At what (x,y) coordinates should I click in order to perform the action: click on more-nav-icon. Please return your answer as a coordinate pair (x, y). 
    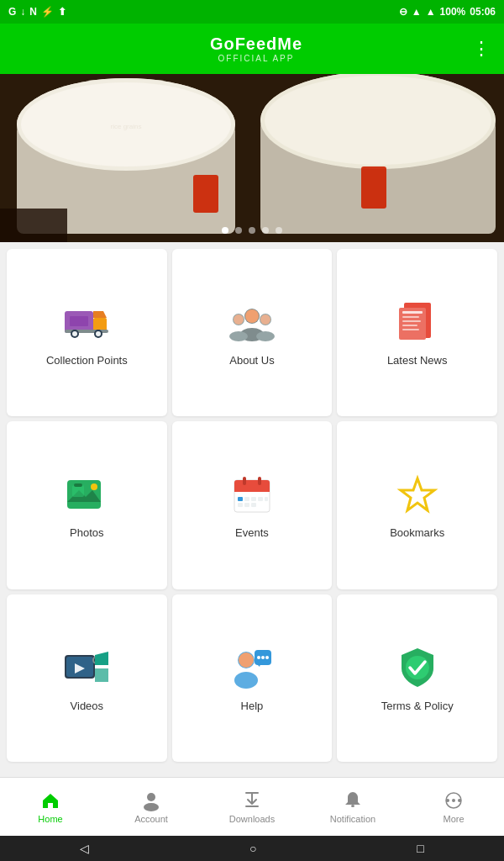
    Looking at the image, I should click on (454, 800).